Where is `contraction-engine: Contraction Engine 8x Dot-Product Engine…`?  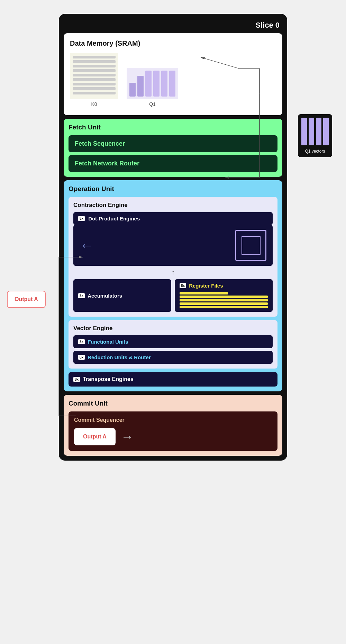
contraction-engine: Contraction Engine 8x Dot-Product Engine… is located at coordinates (173, 257).